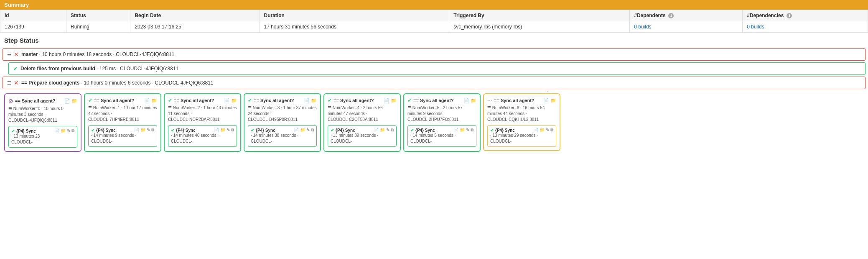 The width and height of the screenshot is (868, 259). Describe the element at coordinates (387, 100) in the screenshot. I see `doc-icon-4: 📄` at that location.